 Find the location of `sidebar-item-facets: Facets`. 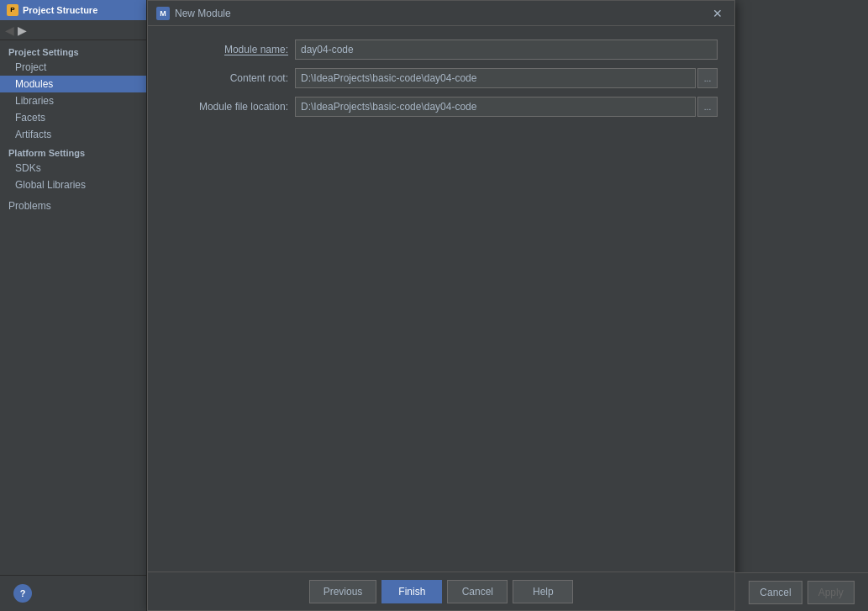

sidebar-item-facets: Facets is located at coordinates (73, 118).